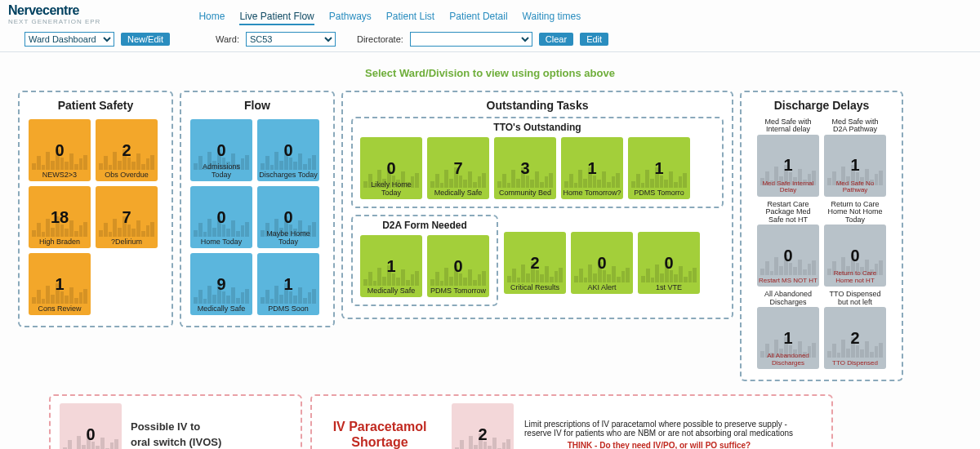 The image size is (980, 449). Describe the element at coordinates (572, 421) in the screenshot. I see `panel-shortage: IV Paracetamol Shortage 2IV Paracetamol …` at that location.